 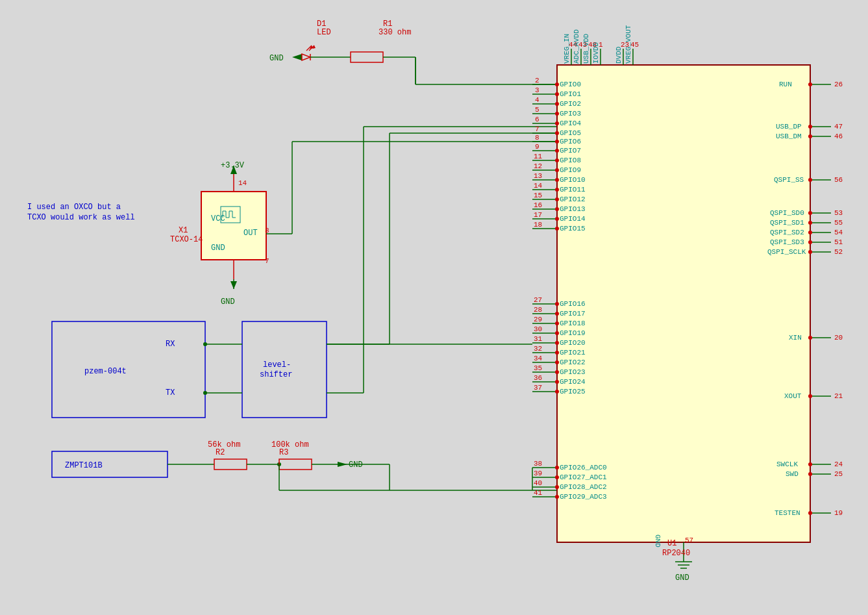 What do you see at coordinates (839, 213) in the screenshot?
I see `pin53-num: 53` at bounding box center [839, 213].